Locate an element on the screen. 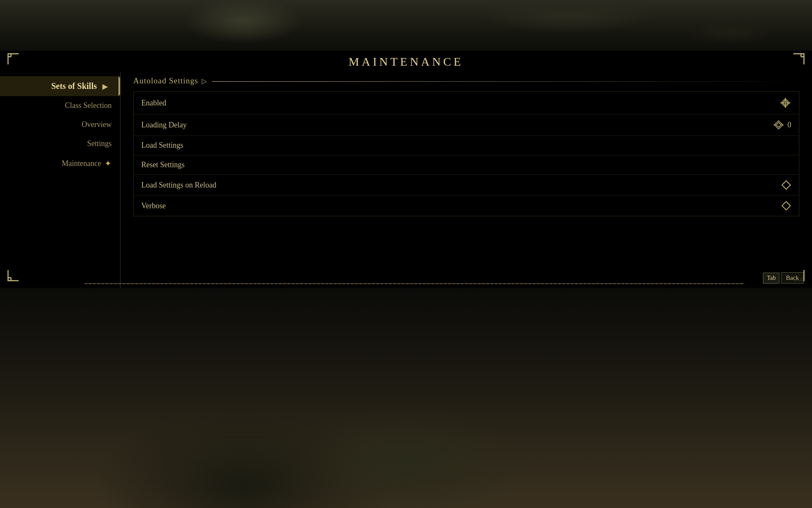  bottom-separator is located at coordinates (414, 284).